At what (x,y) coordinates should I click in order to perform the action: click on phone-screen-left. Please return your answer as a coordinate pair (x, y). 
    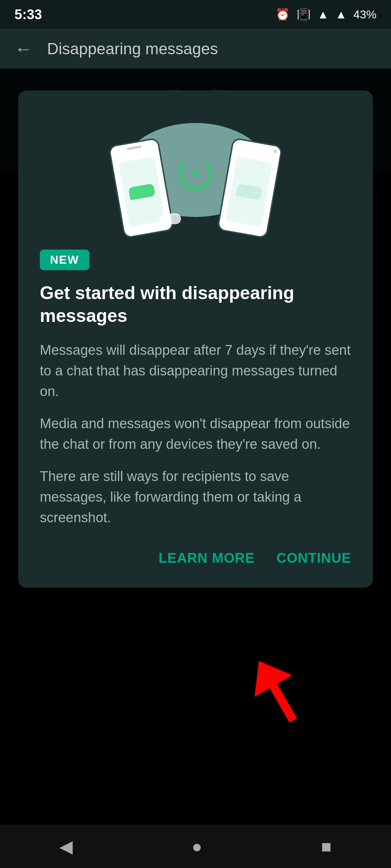
    Looking at the image, I should click on (142, 192).